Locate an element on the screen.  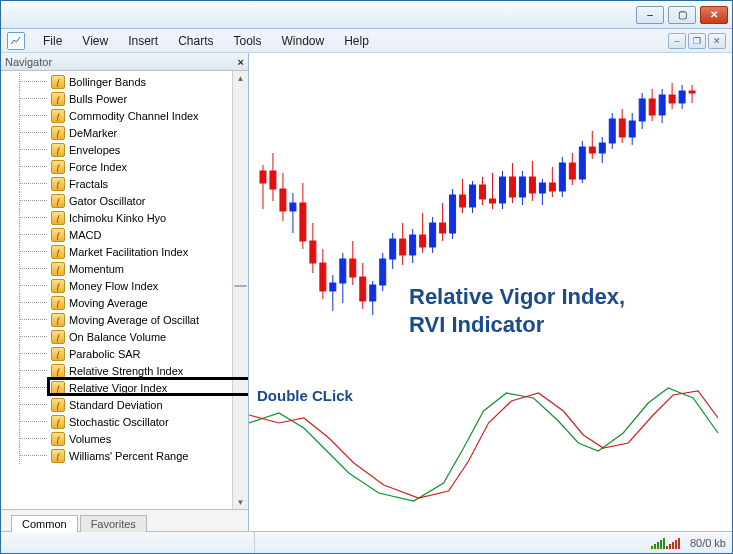
mdi-minimize-button: – is located at coordinates (677, 41).